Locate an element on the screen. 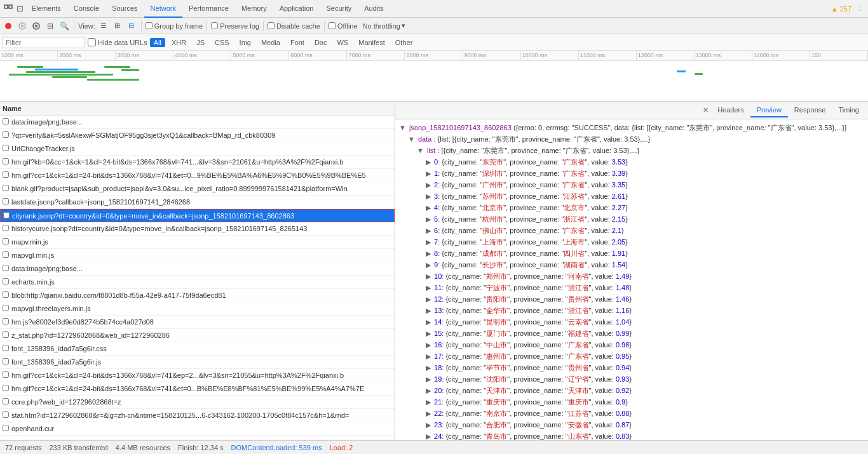  json-list-toggle: ▼ is located at coordinates (421, 150).